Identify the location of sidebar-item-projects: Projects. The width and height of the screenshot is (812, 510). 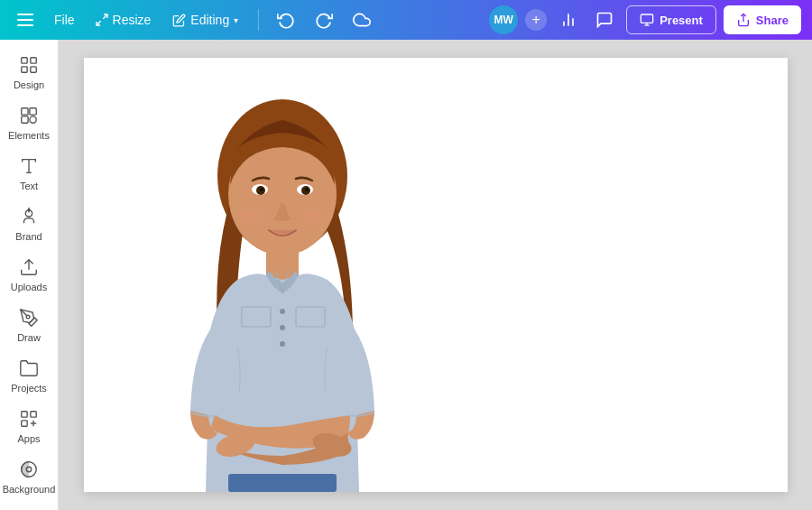
(29, 376).